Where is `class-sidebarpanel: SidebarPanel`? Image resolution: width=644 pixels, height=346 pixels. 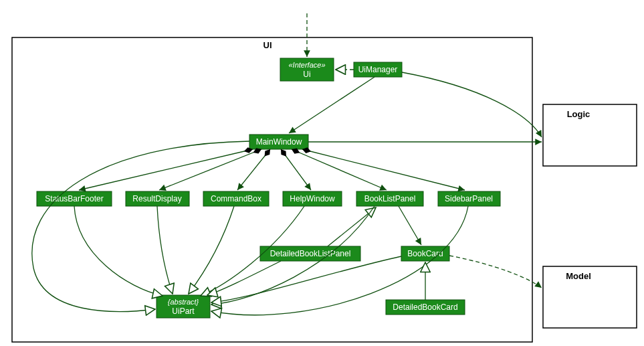
class-sidebarpanel: SidebarPanel is located at coordinates (469, 199).